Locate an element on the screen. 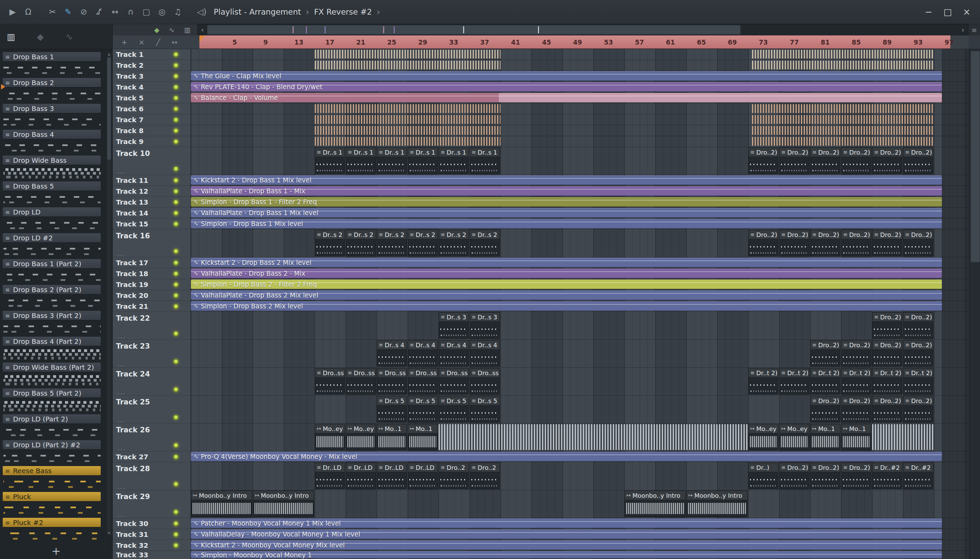 Image resolution: width=980 pixels, height=559 pixels. automation-clip: ∿The Glue - Clap Mix level is located at coordinates (566, 76).